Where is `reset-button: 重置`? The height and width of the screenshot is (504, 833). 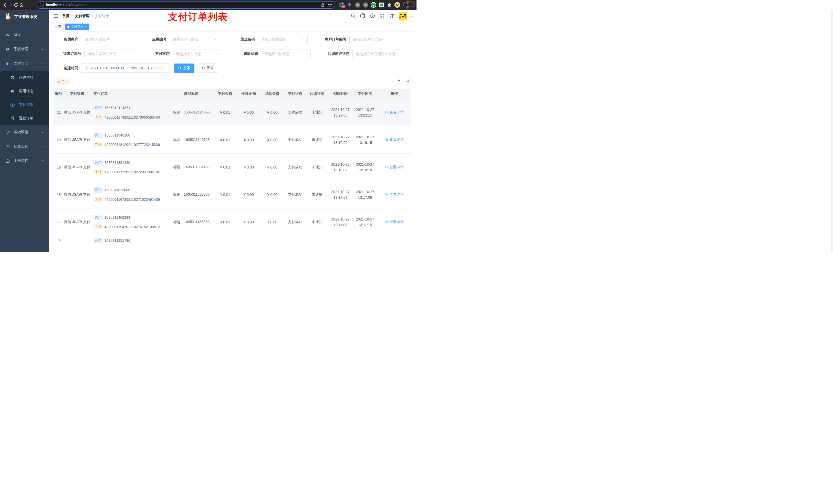
reset-button: 重置 is located at coordinates (208, 68).